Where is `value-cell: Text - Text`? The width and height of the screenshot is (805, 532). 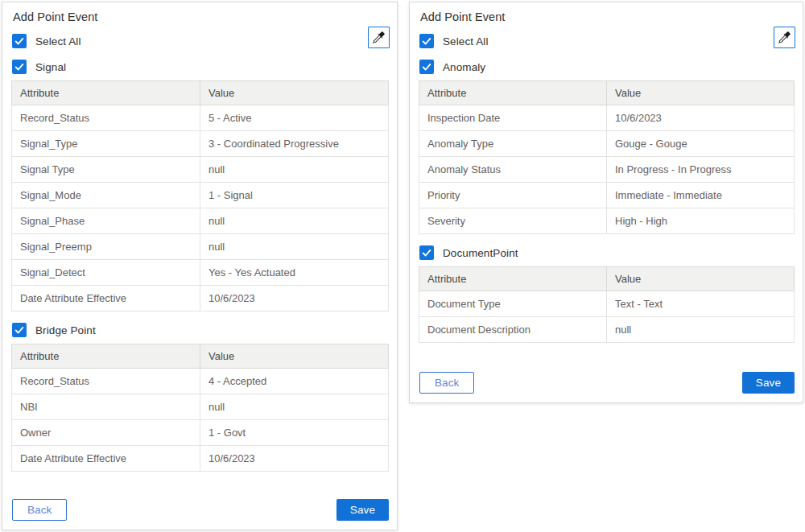 value-cell: Text - Text is located at coordinates (700, 304).